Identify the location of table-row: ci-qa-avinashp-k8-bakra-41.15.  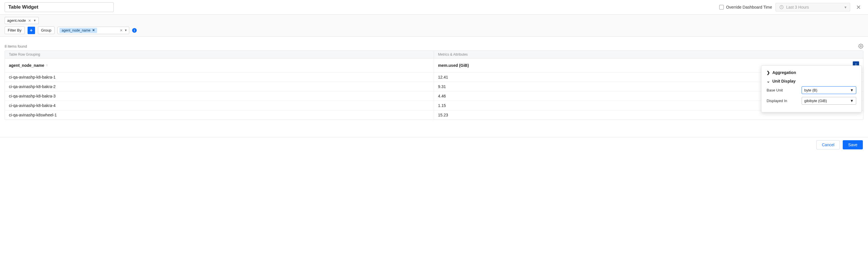
(434, 105).